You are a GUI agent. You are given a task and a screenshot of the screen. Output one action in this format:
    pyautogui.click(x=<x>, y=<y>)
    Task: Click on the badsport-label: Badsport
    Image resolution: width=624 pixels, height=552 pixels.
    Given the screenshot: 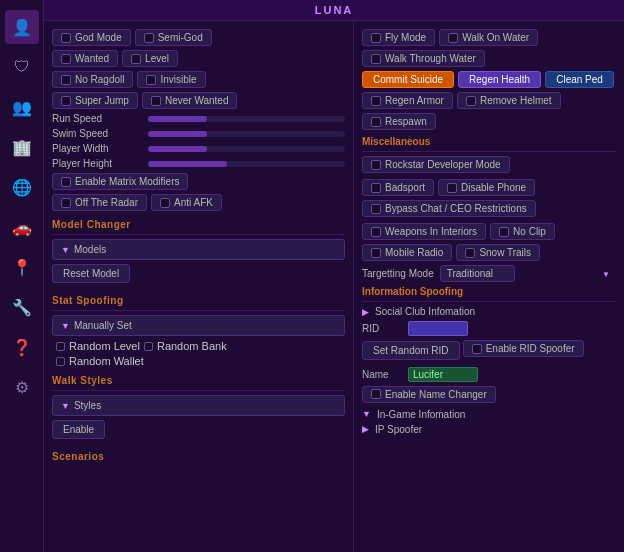 What is the action you would take?
    pyautogui.click(x=405, y=188)
    